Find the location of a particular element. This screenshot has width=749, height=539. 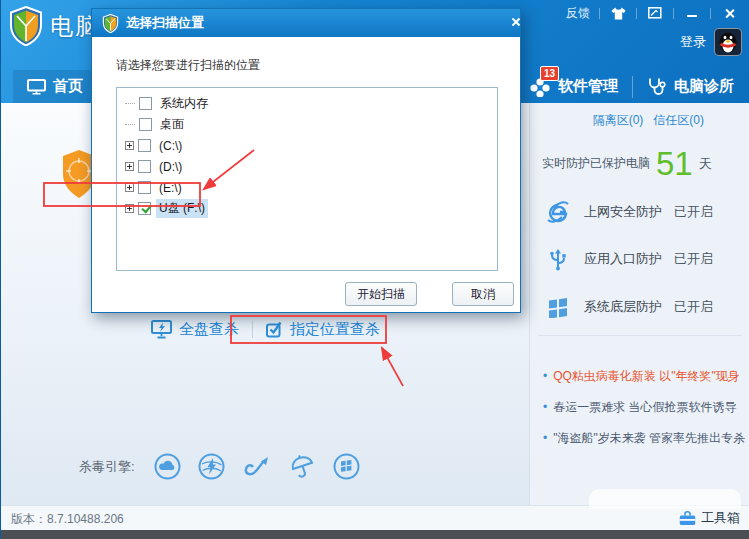

checkbox-usb-f is located at coordinates (144, 208).